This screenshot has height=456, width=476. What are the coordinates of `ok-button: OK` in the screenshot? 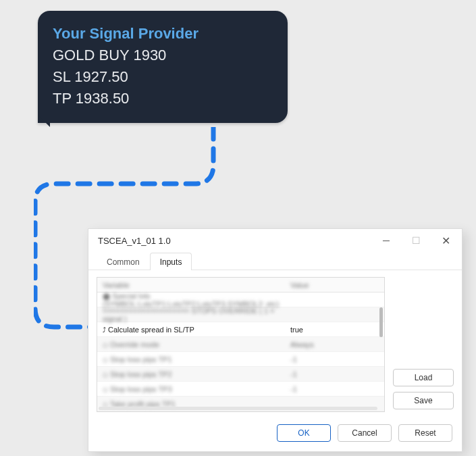 It's located at (304, 433).